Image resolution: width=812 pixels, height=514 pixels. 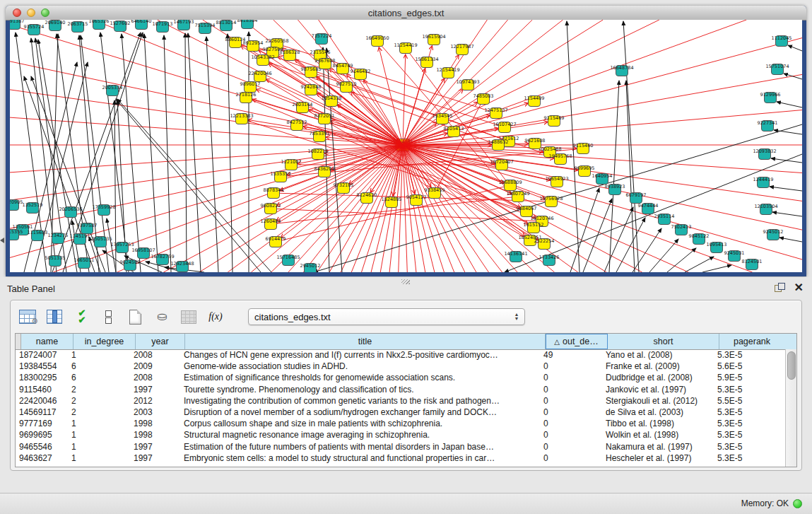 What do you see at coordinates (205, 28) in the screenshot?
I see `graph-node: 7515394` at bounding box center [205, 28].